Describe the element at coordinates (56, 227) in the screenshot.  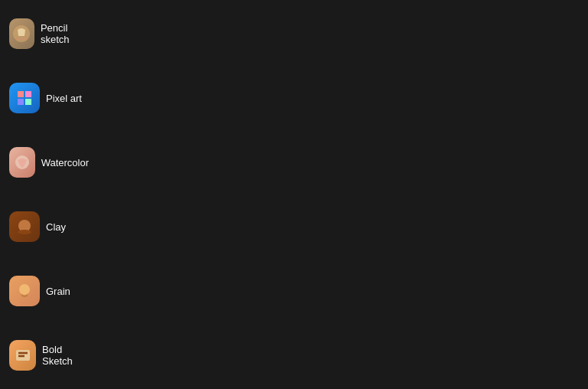
I see `clay-name: Clay` at that location.